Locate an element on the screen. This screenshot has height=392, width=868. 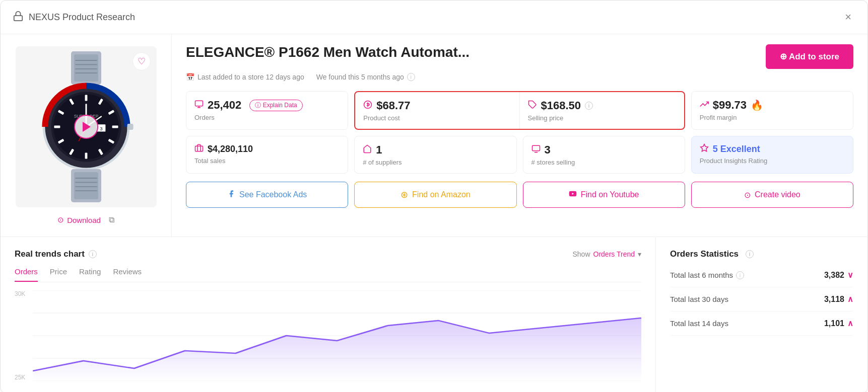
trend-type-label: Orders Trend is located at coordinates (614, 254).